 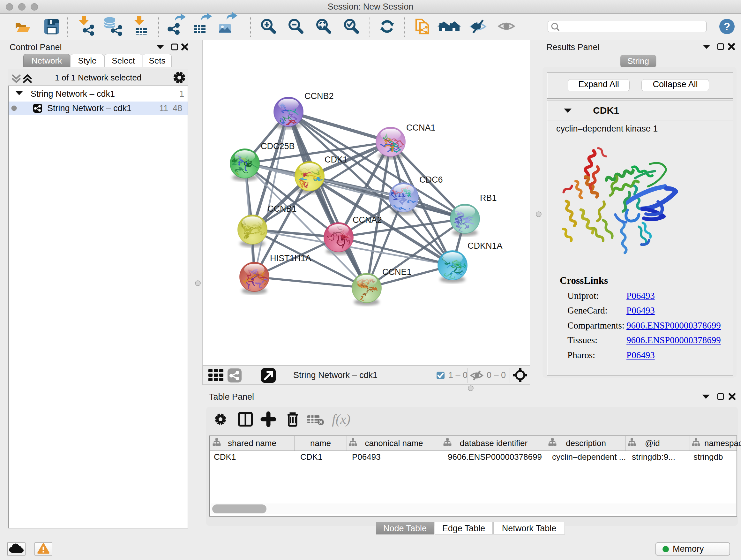 I want to click on svg-text: CDK1, so click(x=336, y=160).